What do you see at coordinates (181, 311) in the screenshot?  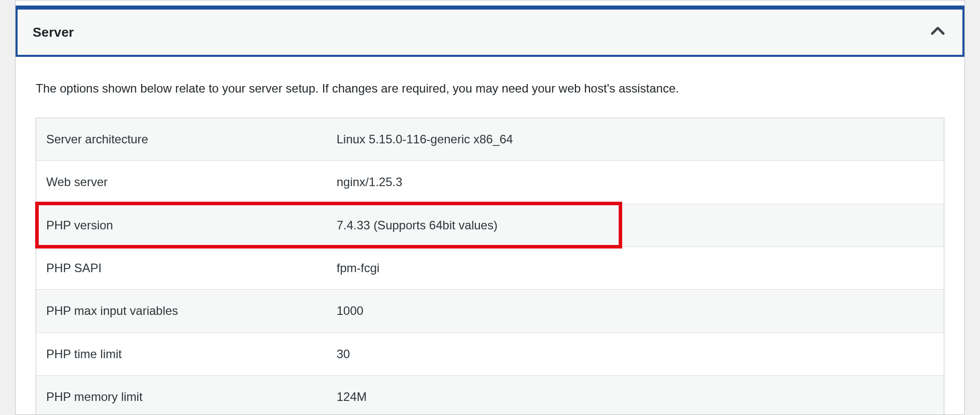 I see `row-label: PHP max input variables` at bounding box center [181, 311].